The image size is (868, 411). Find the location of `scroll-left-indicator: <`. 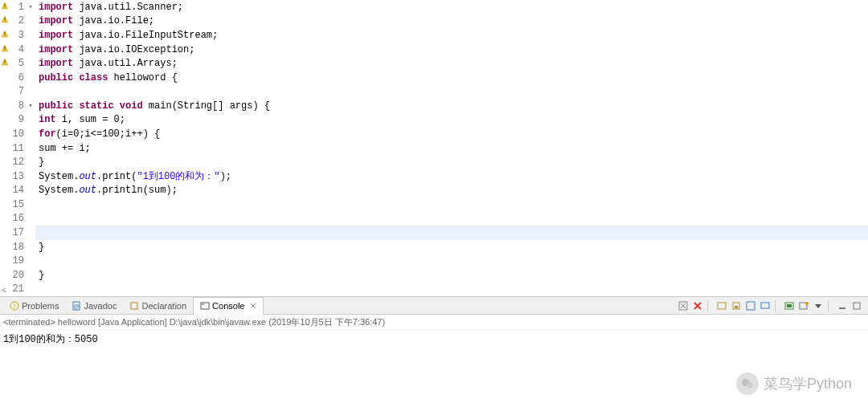

scroll-left-indicator: < is located at coordinates (4, 291).